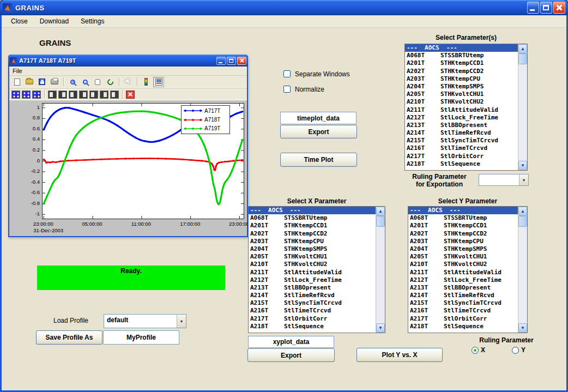  Describe the element at coordinates (114, 95) in the screenshot. I see `layout-7-icon` at that location.